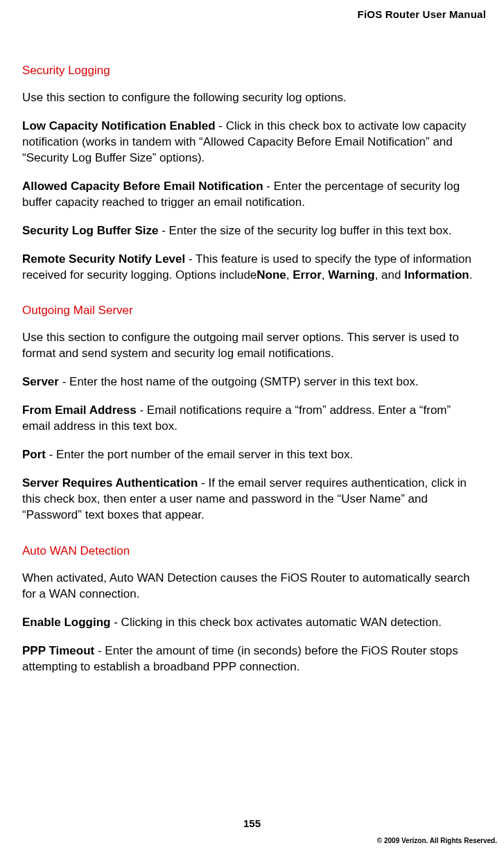  What do you see at coordinates (252, 659) in the screenshot?
I see `item-ppp-timeout: PPP Timeout - Enter the amount of time (…` at bounding box center [252, 659].